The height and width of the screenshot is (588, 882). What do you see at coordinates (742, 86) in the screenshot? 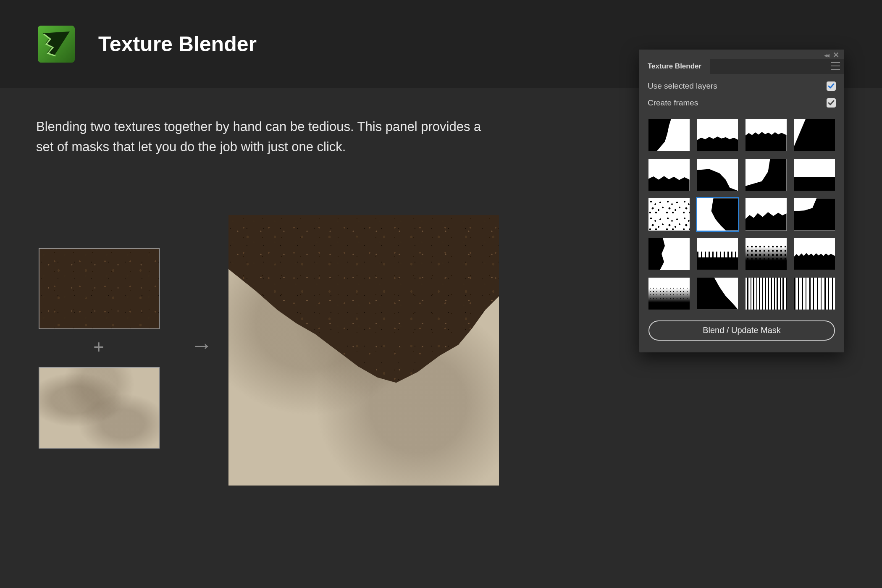
I see `option-use-selected-layers: Use selected layers` at bounding box center [742, 86].